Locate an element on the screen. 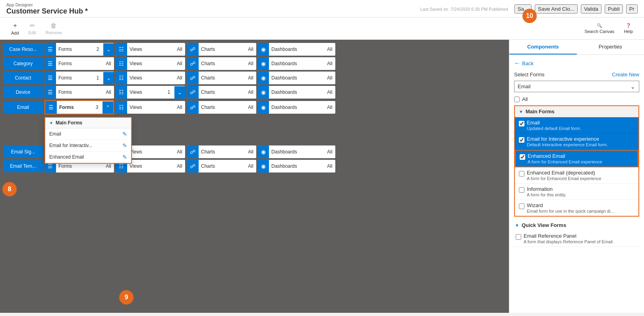  main-forms-section-header: ▼ Main Forms is located at coordinates (577, 112).